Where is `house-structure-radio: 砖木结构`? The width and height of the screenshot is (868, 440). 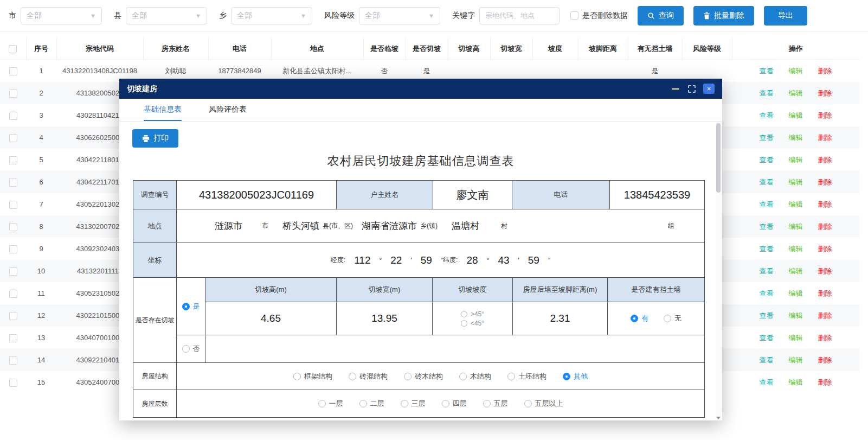 house-structure-radio: 砖木结构 is located at coordinates (423, 377).